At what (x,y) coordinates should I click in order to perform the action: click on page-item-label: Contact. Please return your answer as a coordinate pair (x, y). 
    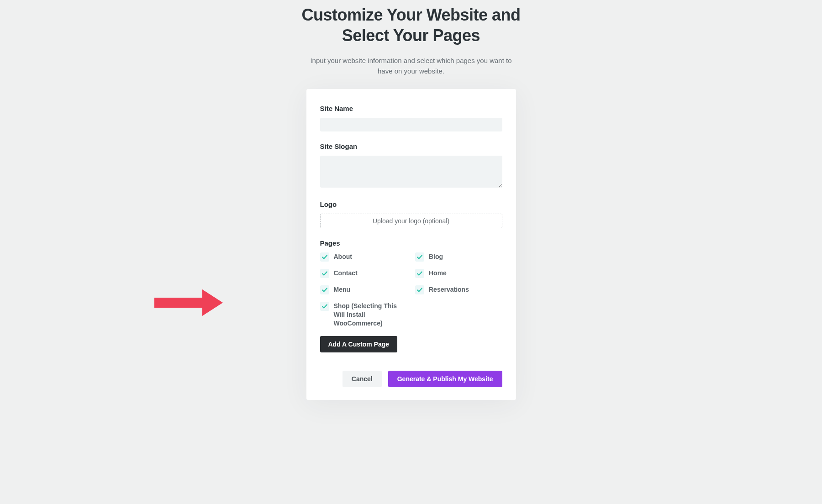
    Looking at the image, I should click on (346, 273).